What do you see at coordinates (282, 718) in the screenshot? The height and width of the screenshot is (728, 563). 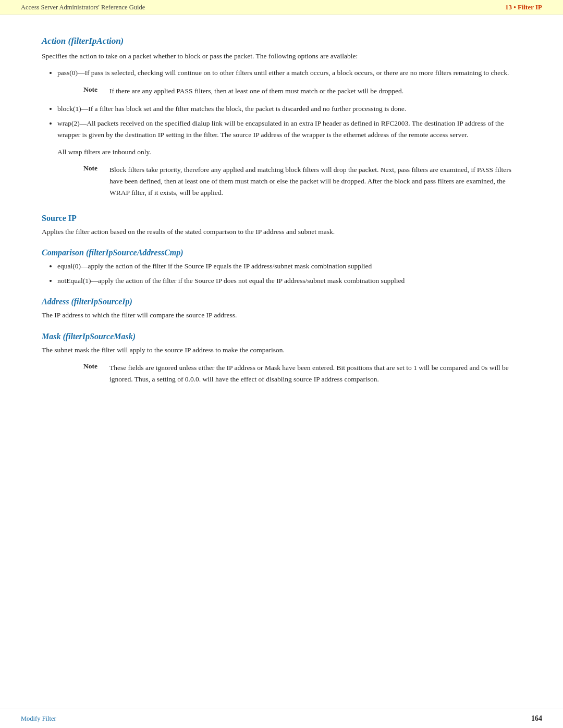 I see `footer: Modify Filter 164` at bounding box center [282, 718].